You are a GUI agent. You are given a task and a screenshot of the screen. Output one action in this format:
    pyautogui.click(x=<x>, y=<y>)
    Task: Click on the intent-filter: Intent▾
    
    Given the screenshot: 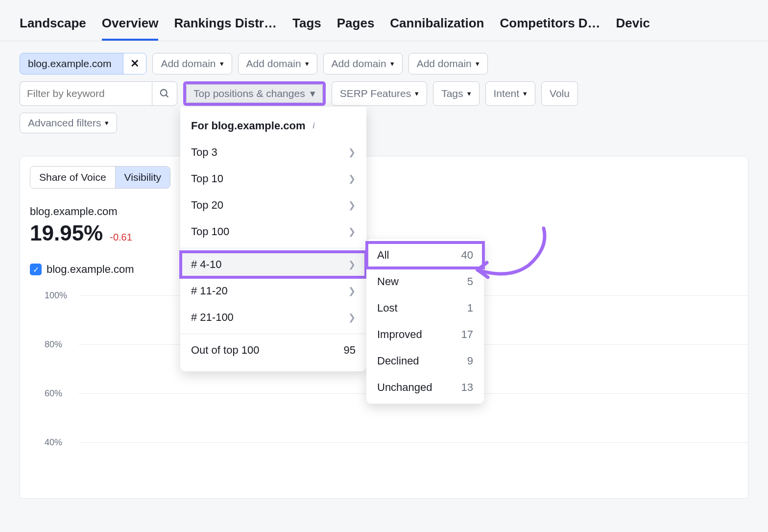 What is the action you would take?
    pyautogui.click(x=510, y=94)
    